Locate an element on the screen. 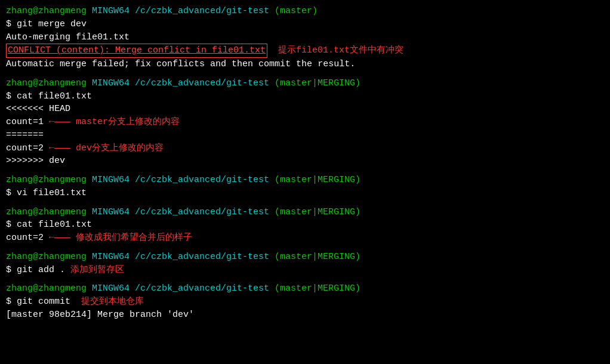 The width and height of the screenshot is (610, 364). annotation-merged: 修改成我们希望合并后的样子 is located at coordinates (131, 237).